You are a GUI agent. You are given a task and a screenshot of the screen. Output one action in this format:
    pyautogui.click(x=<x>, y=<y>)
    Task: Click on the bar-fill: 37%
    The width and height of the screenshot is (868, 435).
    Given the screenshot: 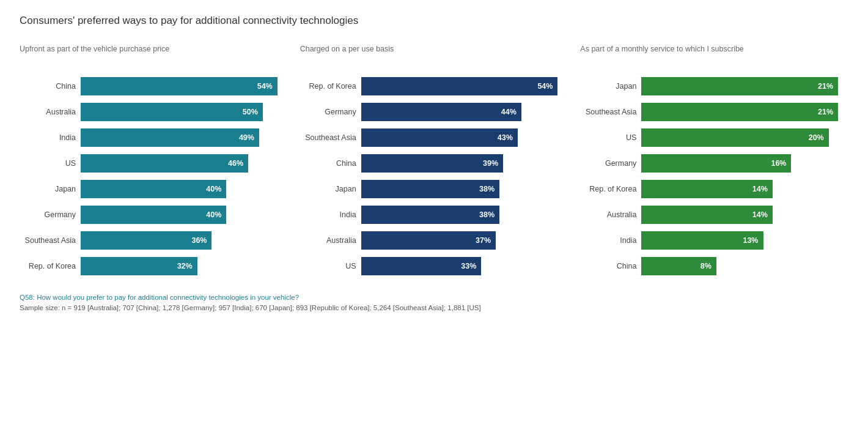 What is the action you would take?
    pyautogui.click(x=428, y=240)
    